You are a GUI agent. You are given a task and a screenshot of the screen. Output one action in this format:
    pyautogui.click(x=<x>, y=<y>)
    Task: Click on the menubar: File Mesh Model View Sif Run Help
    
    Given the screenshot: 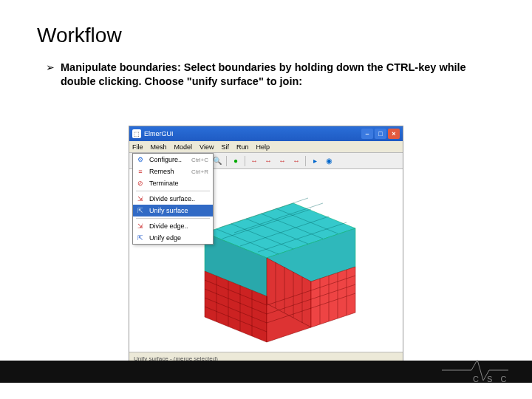 What is the action you would take?
    pyautogui.click(x=266, y=147)
    